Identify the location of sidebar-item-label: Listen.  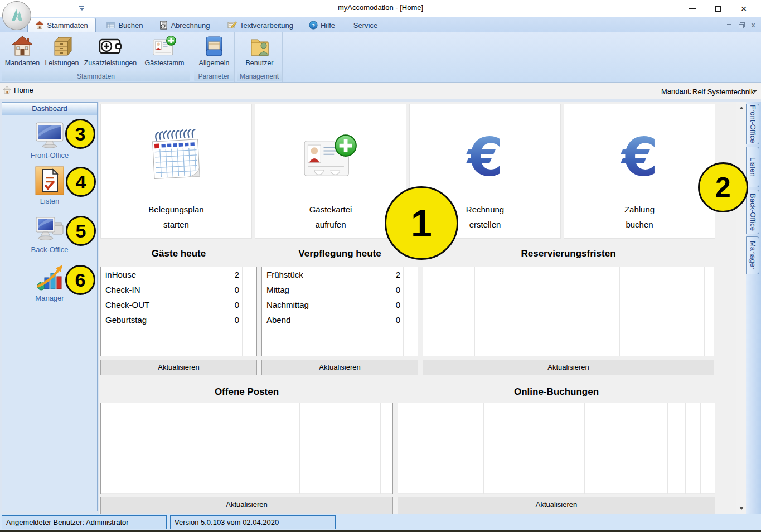
(50, 201).